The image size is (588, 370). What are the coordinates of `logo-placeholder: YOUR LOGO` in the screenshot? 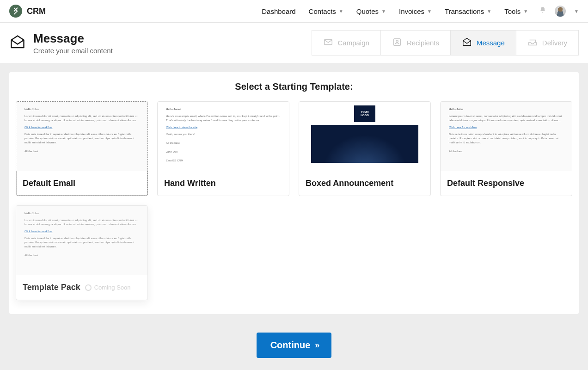 It's located at (365, 114).